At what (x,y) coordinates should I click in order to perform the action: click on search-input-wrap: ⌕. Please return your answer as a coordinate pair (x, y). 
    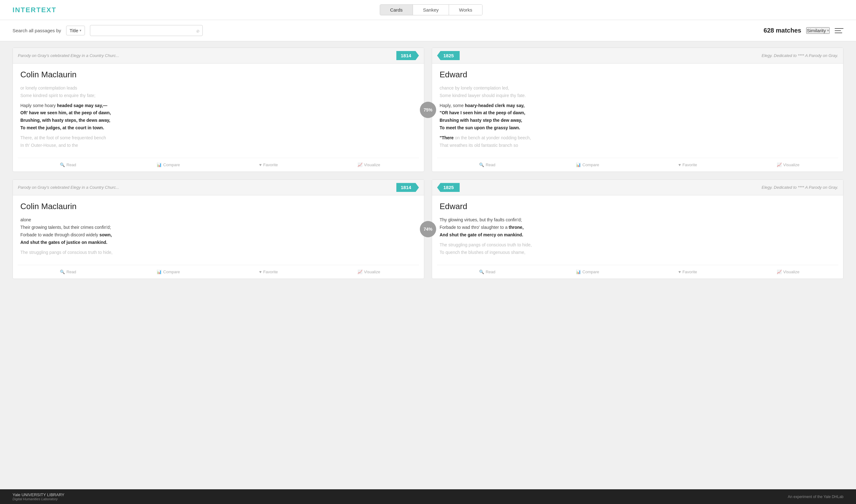
    Looking at the image, I should click on (146, 31).